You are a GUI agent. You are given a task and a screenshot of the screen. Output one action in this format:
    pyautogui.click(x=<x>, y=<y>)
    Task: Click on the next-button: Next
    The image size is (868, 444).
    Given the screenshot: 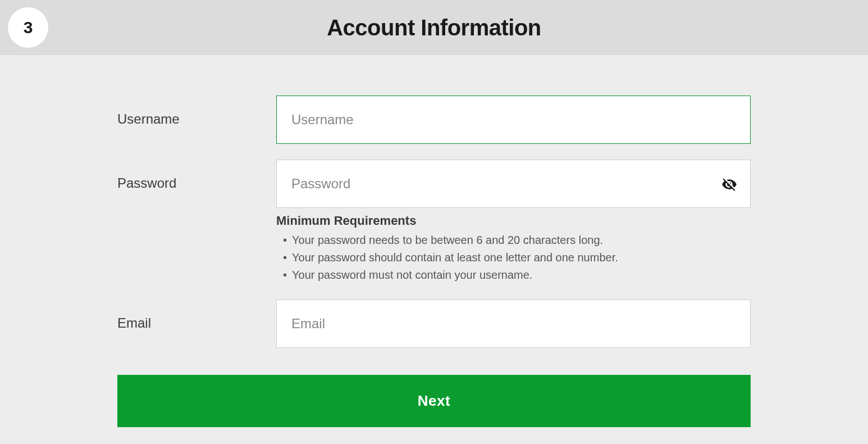 What is the action you would take?
    pyautogui.click(x=434, y=401)
    